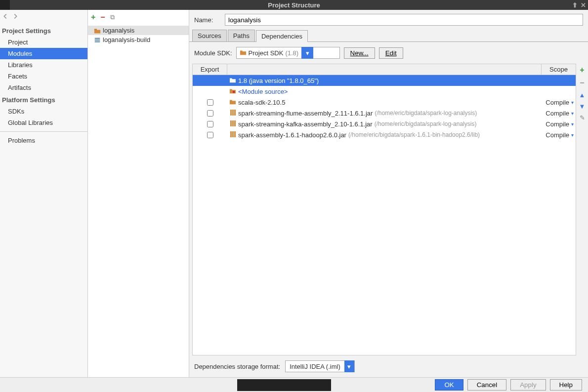 The height and width of the screenshot is (392, 588). I want to click on ok-button: OK, so click(449, 385).